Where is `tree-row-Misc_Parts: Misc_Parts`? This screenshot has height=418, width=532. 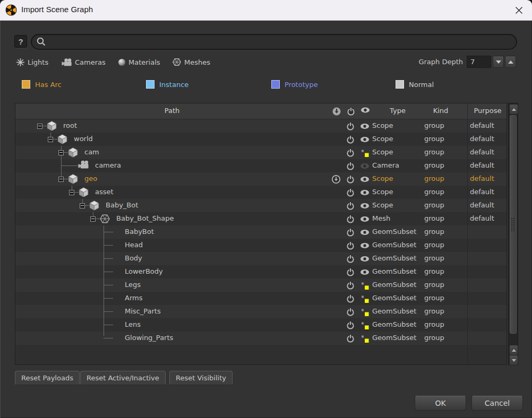
tree-row-Misc_Parts: Misc_Parts is located at coordinates (261, 312).